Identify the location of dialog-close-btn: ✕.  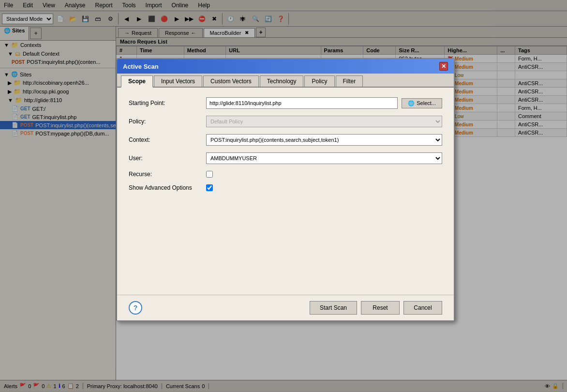
(444, 66).